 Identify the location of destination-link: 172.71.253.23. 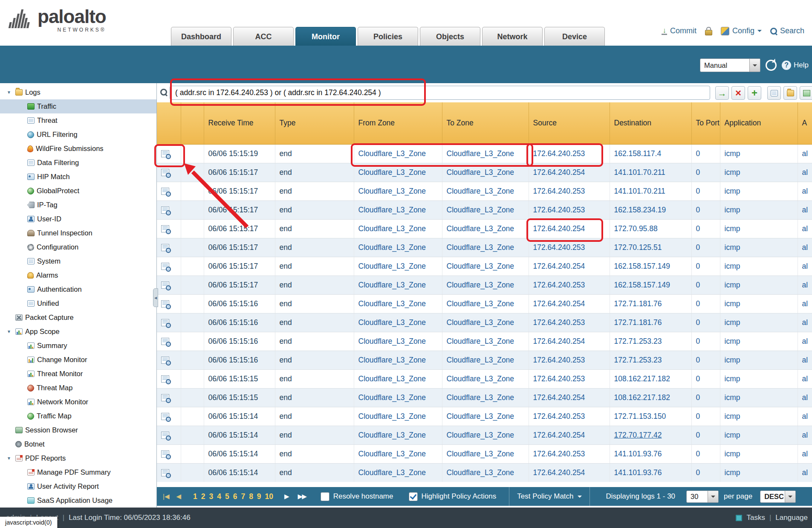
(638, 360).